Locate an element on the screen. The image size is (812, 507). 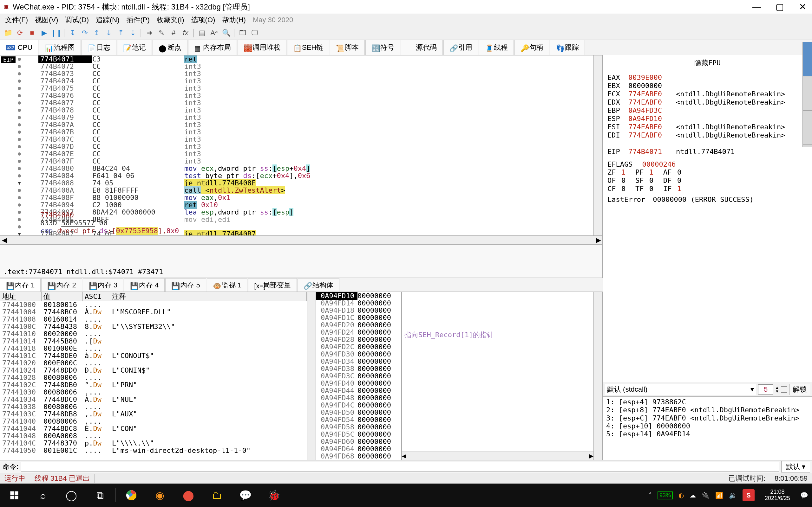
register-row: EBX00000000 is located at coordinates (707, 86).